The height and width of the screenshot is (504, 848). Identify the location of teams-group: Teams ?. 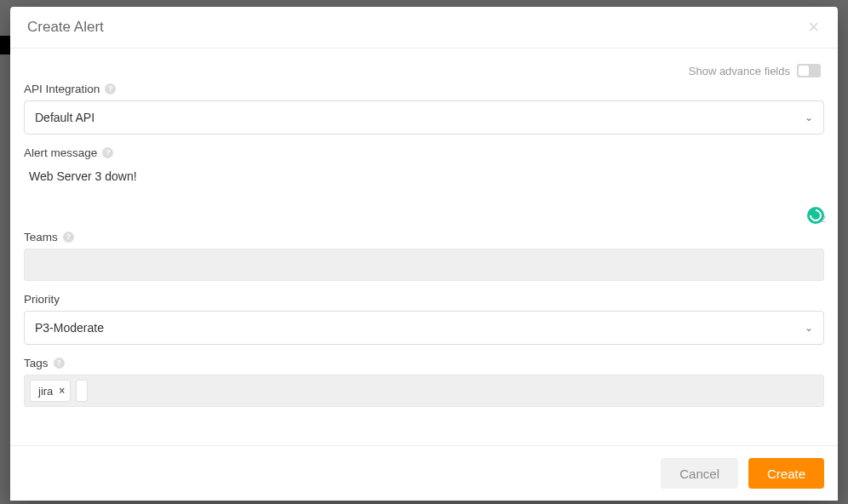
(424, 255).